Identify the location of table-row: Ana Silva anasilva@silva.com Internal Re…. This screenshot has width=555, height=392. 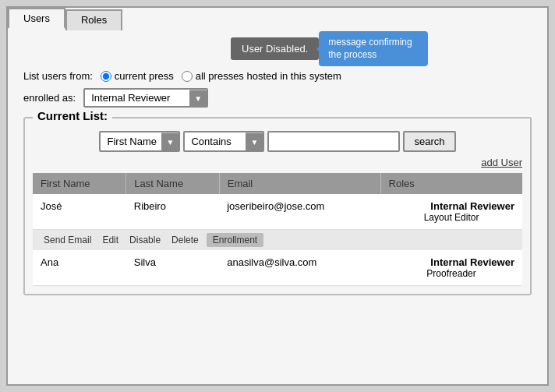
(278, 268).